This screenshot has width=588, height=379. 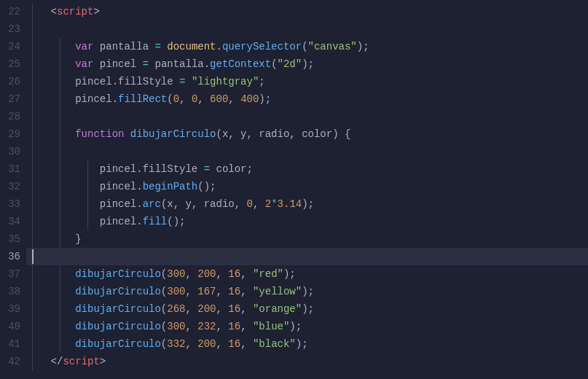 I want to click on code-line-content: var pantalla = document.querySelector("c…, so click(x=198, y=47).